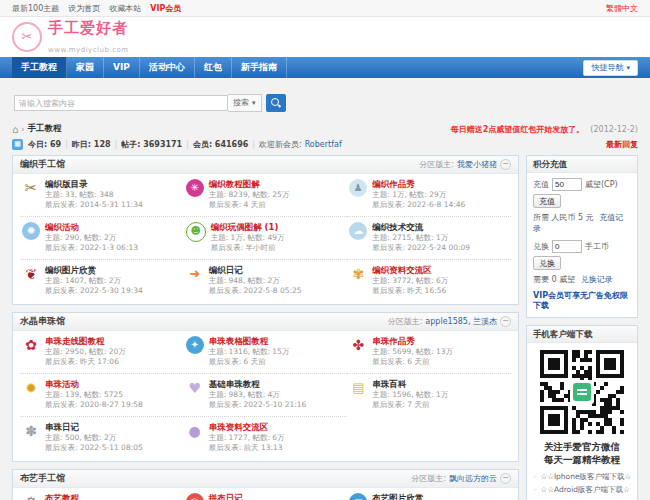 The height and width of the screenshot is (500, 650). I want to click on forum-cell: ◎ 拼布日记 主题: 126, 帖数: 3363 最后发表: 2022-5-7 …, so click(266, 494).